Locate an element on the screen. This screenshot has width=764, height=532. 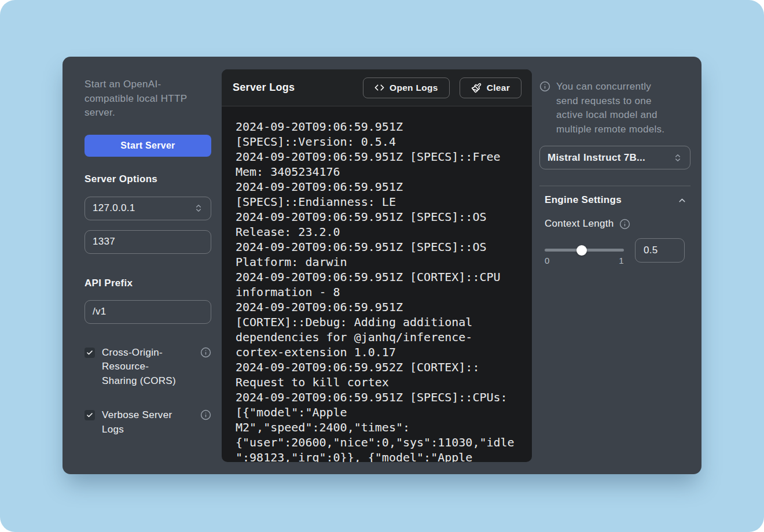
log-line: 2024-09-20T09:06:59.952Z [CORTEX]:: Requ… is located at coordinates (377, 375).